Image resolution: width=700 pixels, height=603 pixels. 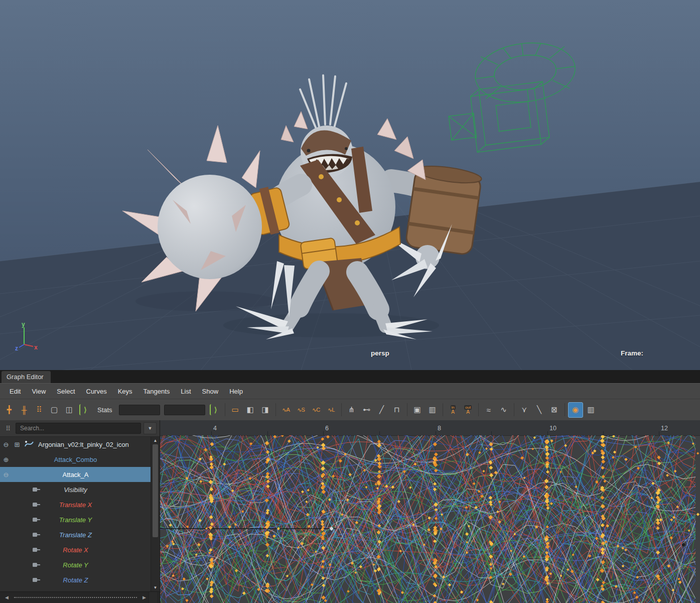 What do you see at coordinates (139, 410) in the screenshot?
I see `stats-time-field` at bounding box center [139, 410].